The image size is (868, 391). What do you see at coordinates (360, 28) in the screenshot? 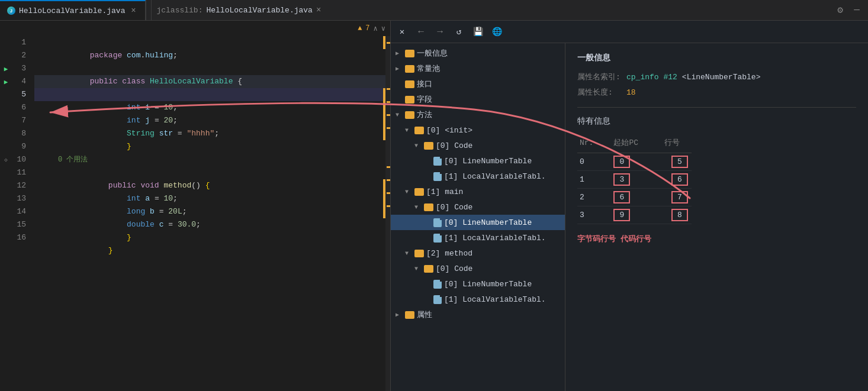
I see `warning-icon: ▲` at bounding box center [360, 28].